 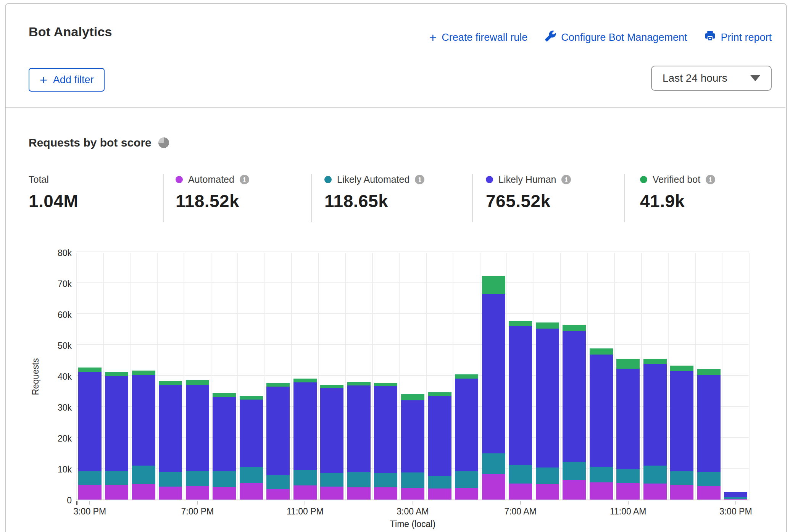 What do you see at coordinates (600, 37) in the screenshot?
I see `header-actions: + Create firewall rule Configure Bot Man…` at bounding box center [600, 37].